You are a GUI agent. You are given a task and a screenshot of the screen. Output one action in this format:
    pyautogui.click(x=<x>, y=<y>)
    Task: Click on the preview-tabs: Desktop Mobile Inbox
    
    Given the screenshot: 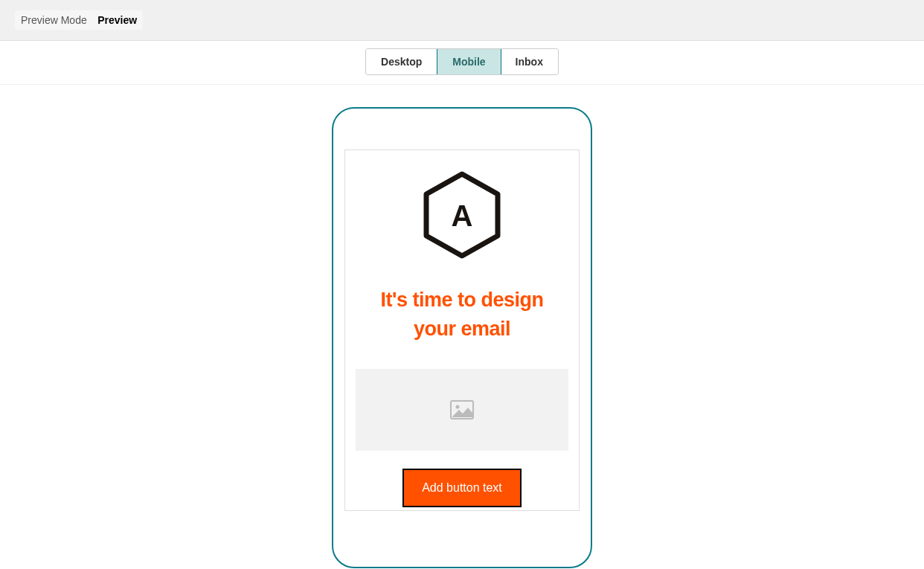 What is the action you would take?
    pyautogui.click(x=462, y=62)
    